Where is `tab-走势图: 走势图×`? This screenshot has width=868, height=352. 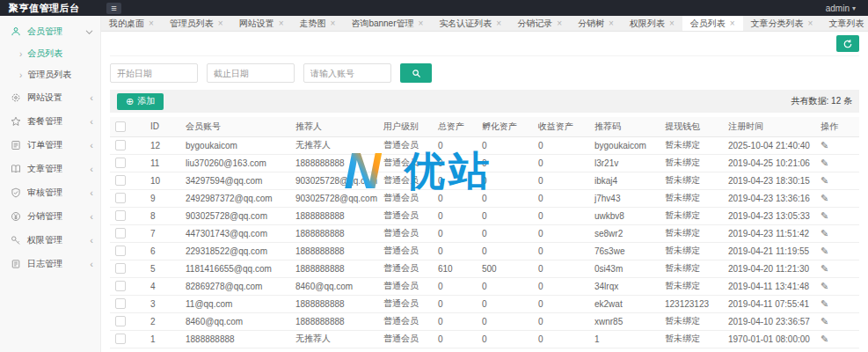 tab-走势图: 走势图× is located at coordinates (318, 23).